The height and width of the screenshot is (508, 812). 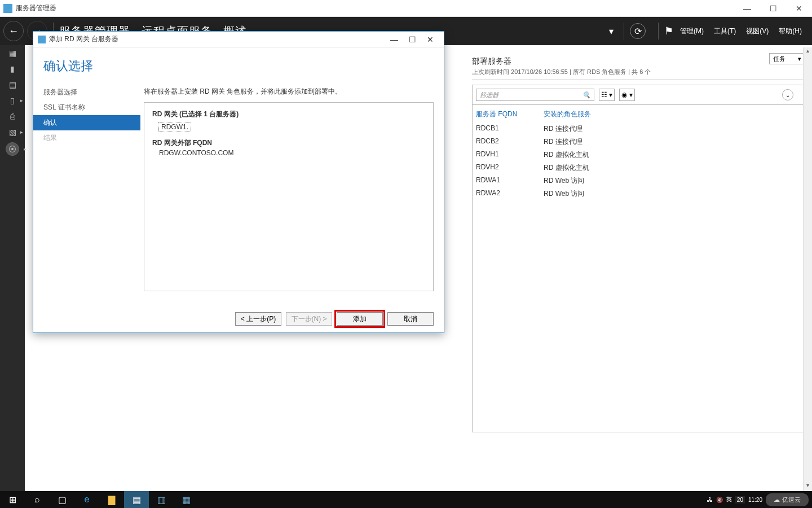 I want to click on tasks-dropdown: 任务 ▾, so click(x=787, y=59).